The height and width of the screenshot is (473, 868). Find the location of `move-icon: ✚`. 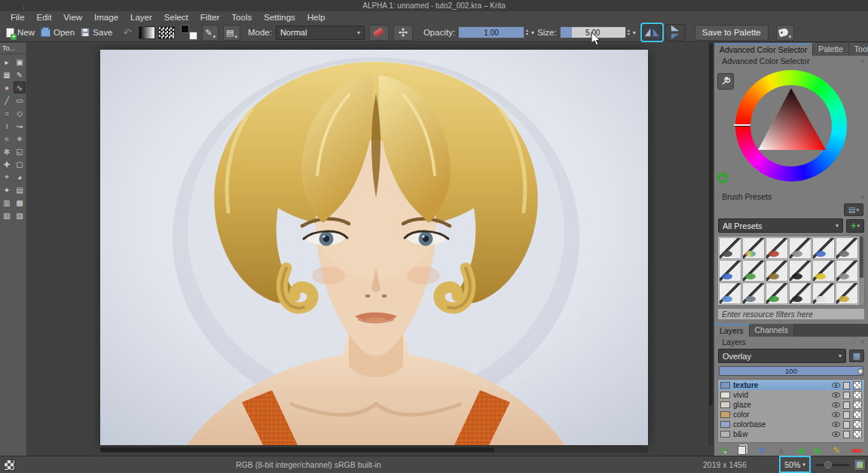

move-icon: ✚ is located at coordinates (7, 164).